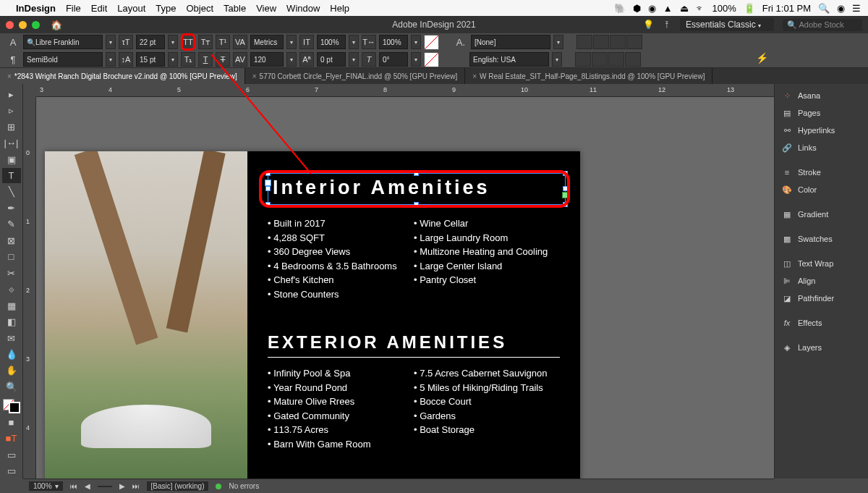  Describe the element at coordinates (36, 25) in the screenshot. I see `maximize-button` at that location.